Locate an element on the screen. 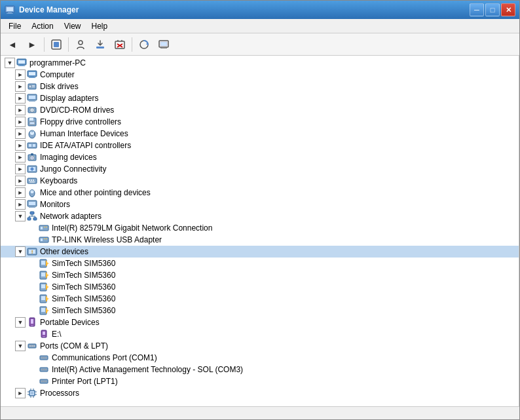 This screenshot has width=520, height=420. minimize-button: ─ is located at coordinates (477, 10).